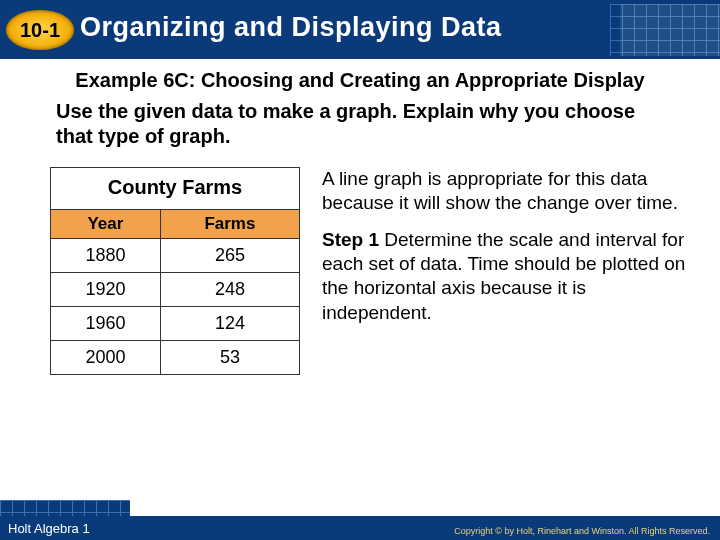 The image size is (720, 540). Describe the element at coordinates (49, 528) in the screenshot. I see `footer-book-title: Holt Algebra 1` at that location.